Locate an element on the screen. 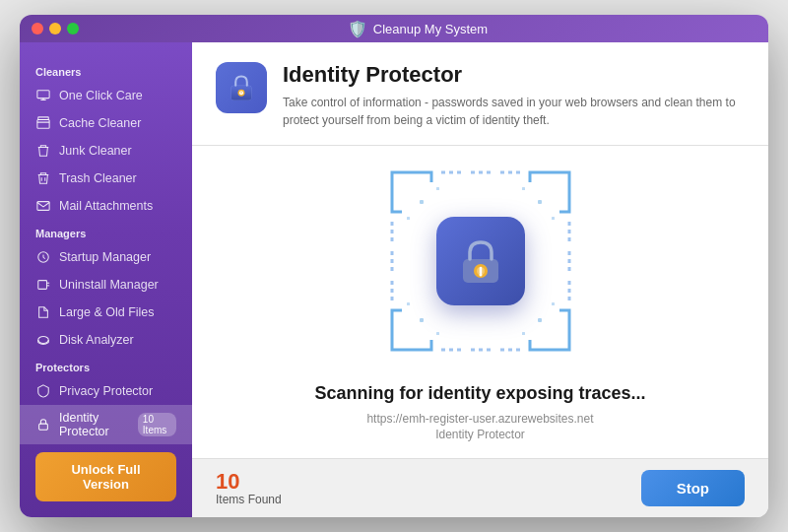  sidebar-item-label: Identity Protector is located at coordinates (95, 425).